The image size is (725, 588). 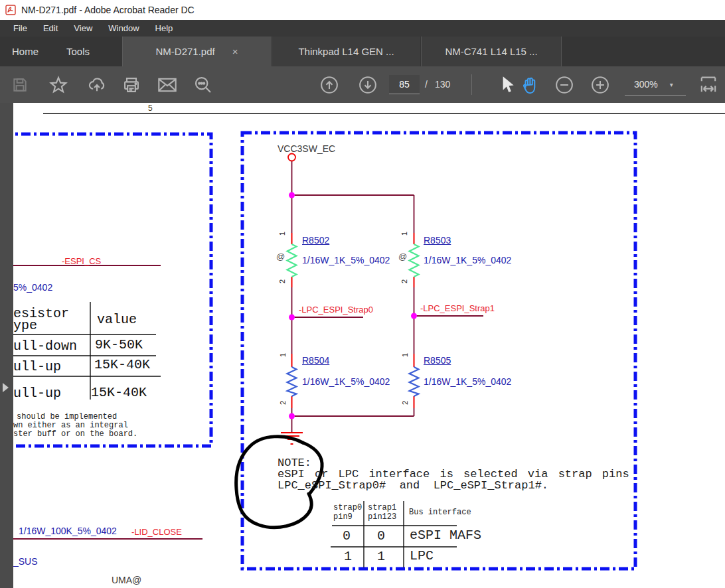 What do you see at coordinates (117, 320) in the screenshot?
I see `left-table-header-value: value` at bounding box center [117, 320].